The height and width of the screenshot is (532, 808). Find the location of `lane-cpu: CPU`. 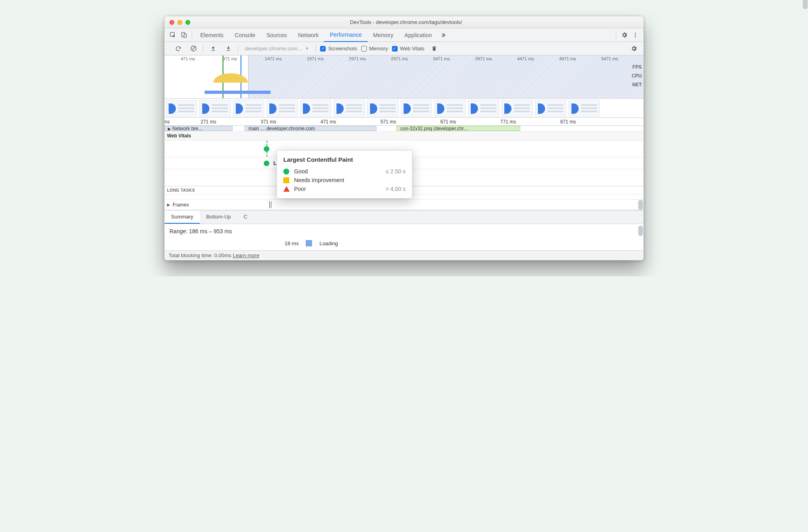

lane-cpu: CPU is located at coordinates (637, 76).